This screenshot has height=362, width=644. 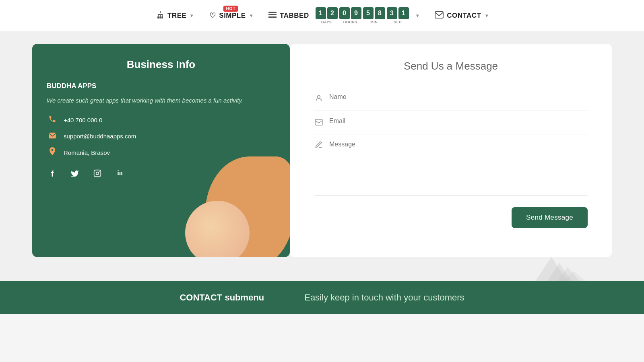 I want to click on email-icon, so click(x=52, y=136).